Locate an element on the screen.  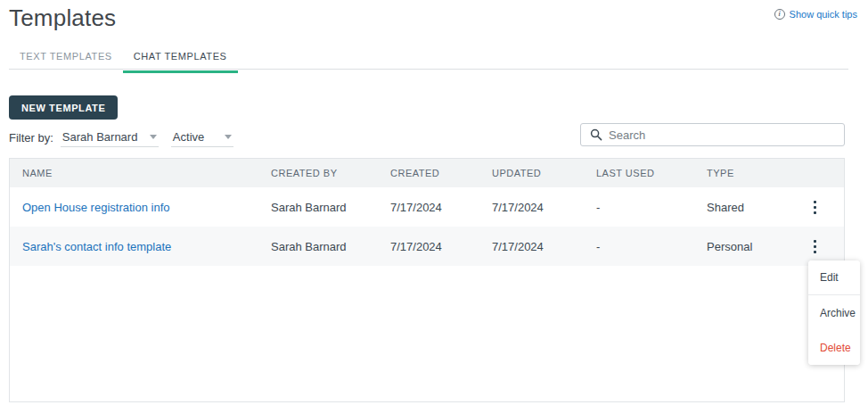
tab-chat-templates: CHAT TEMPLATES is located at coordinates (180, 62).